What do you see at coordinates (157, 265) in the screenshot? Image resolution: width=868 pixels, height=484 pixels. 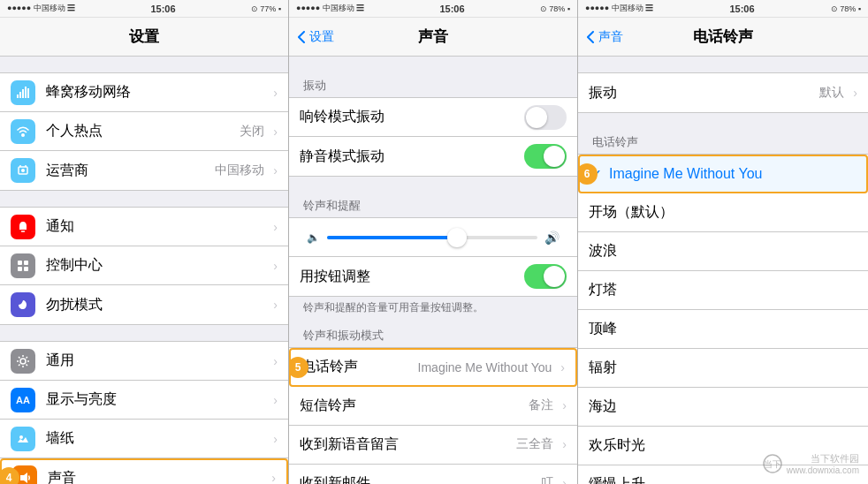 I see `control-label: 控制中心` at bounding box center [157, 265].